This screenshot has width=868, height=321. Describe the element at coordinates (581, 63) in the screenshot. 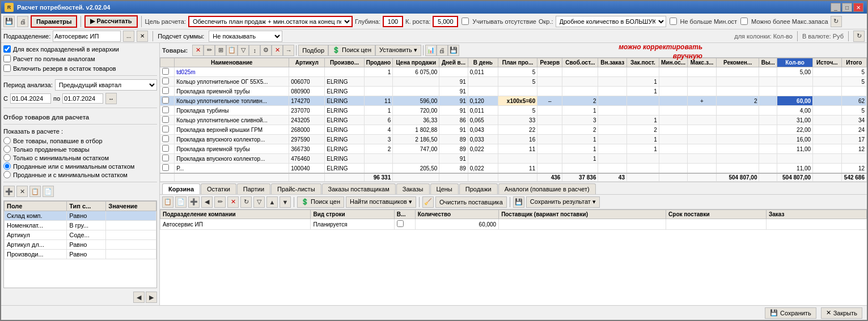

I see `col-free: Своб.ост...` at that location.